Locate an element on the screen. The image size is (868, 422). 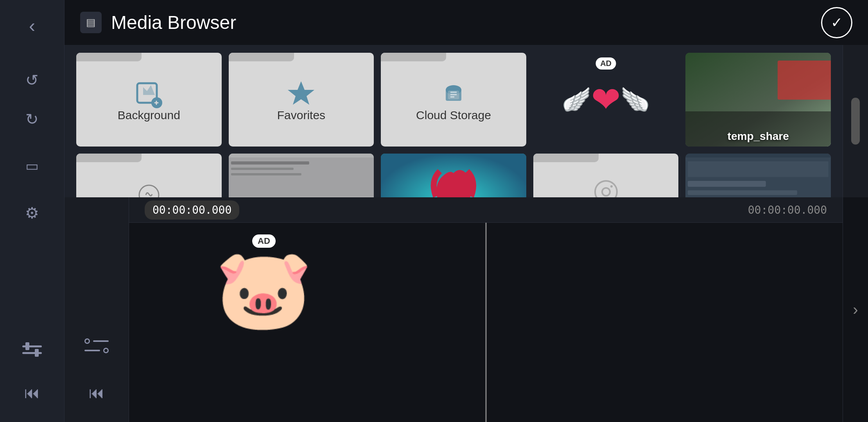
heart-wings: 🪽 ❤ 🪽 is located at coordinates (606, 100).